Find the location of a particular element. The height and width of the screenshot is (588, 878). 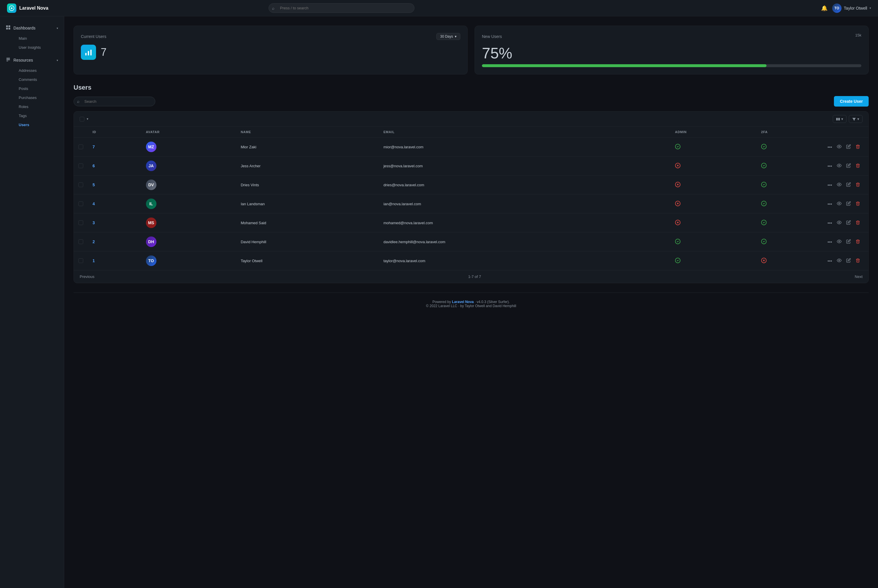

notification-bell-icon: 🔔 is located at coordinates (824, 8).